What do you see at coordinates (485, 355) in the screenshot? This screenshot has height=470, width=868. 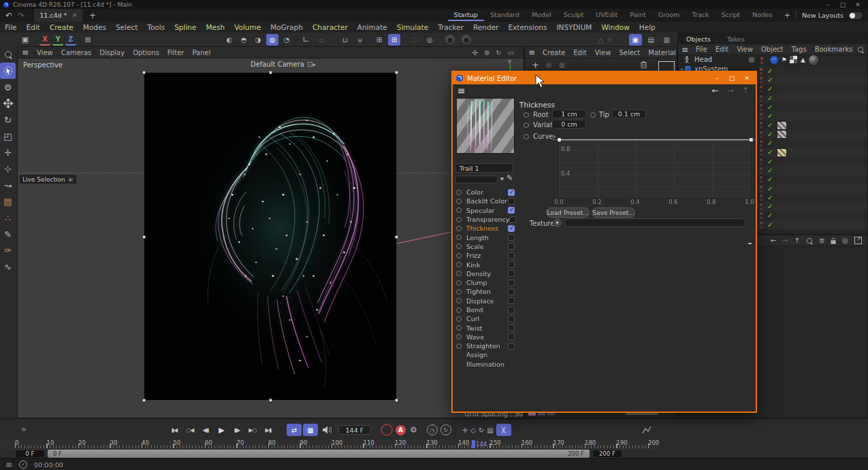 I see `channel-row: Assign` at bounding box center [485, 355].